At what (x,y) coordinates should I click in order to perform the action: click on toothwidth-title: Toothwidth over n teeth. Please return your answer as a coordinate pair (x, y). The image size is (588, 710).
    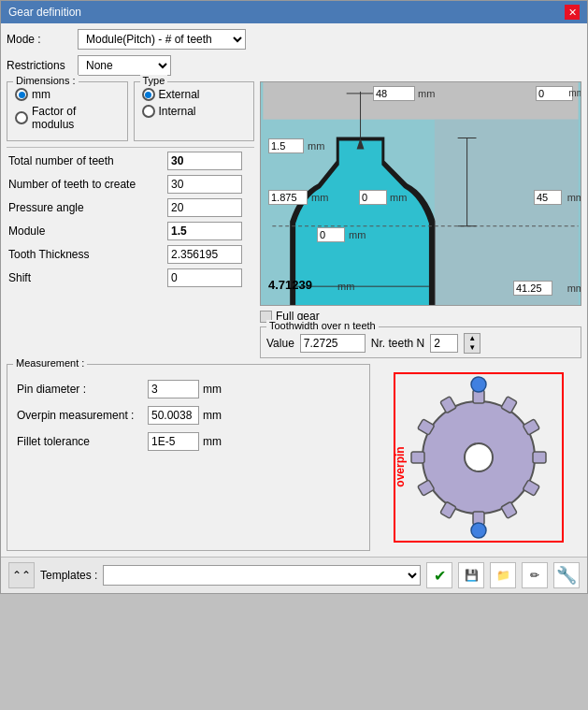
    Looking at the image, I should click on (323, 326).